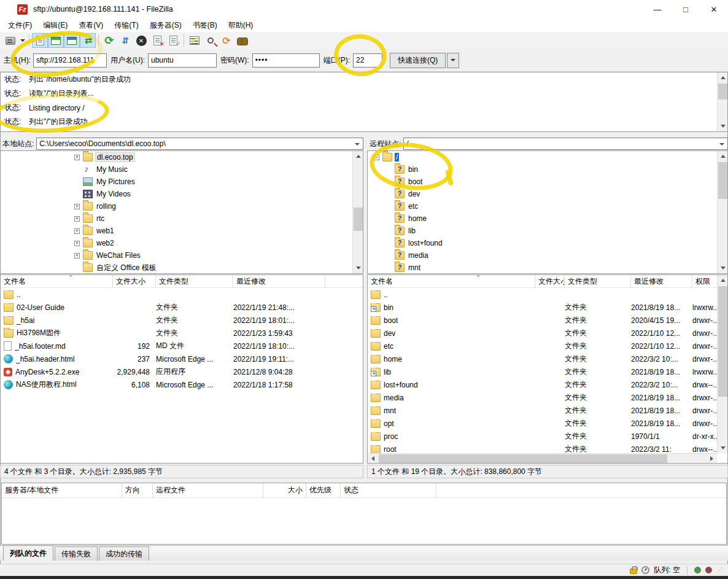  I want to click on tree-item: etc, so click(548, 206).